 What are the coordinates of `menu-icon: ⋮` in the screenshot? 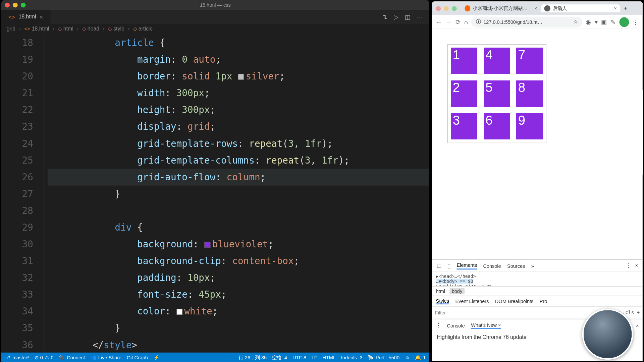 It's located at (636, 22).